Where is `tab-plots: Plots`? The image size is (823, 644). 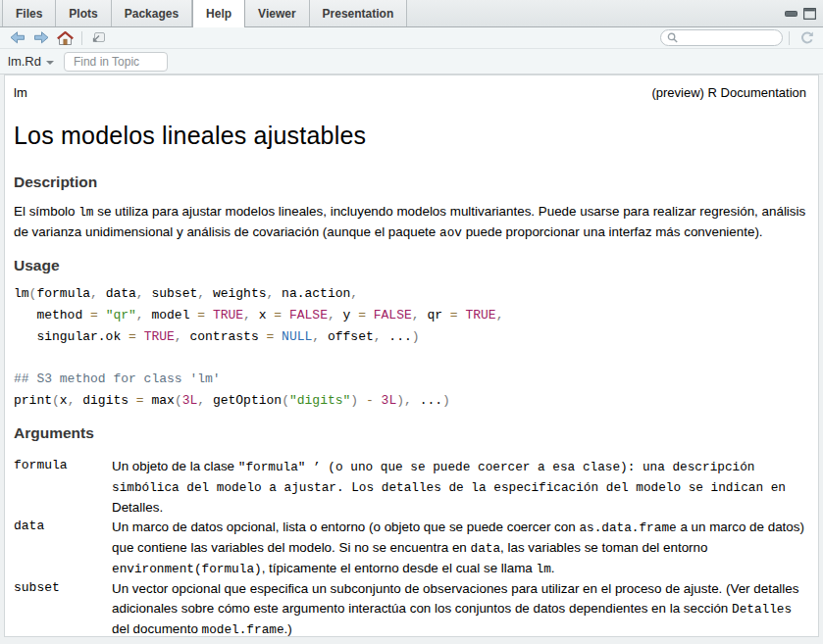
tab-plots: Plots is located at coordinates (83, 14).